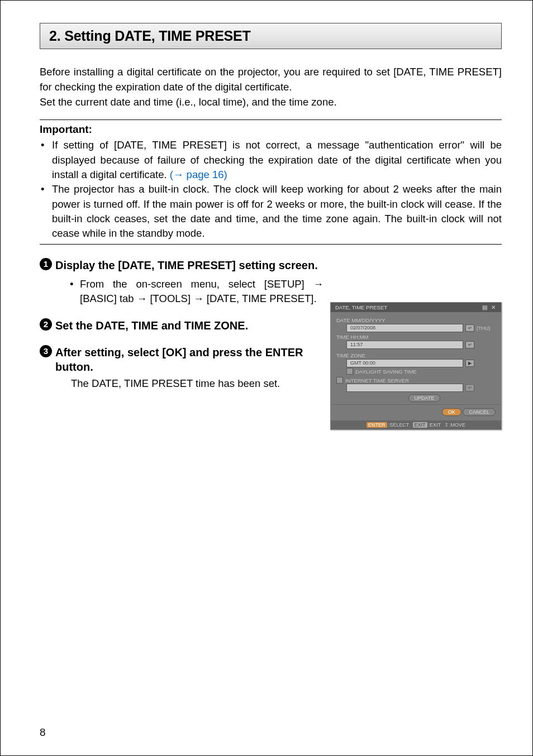  Describe the element at coordinates (486, 328) in the screenshot. I see `osd-weekday: (THU)` at that location.